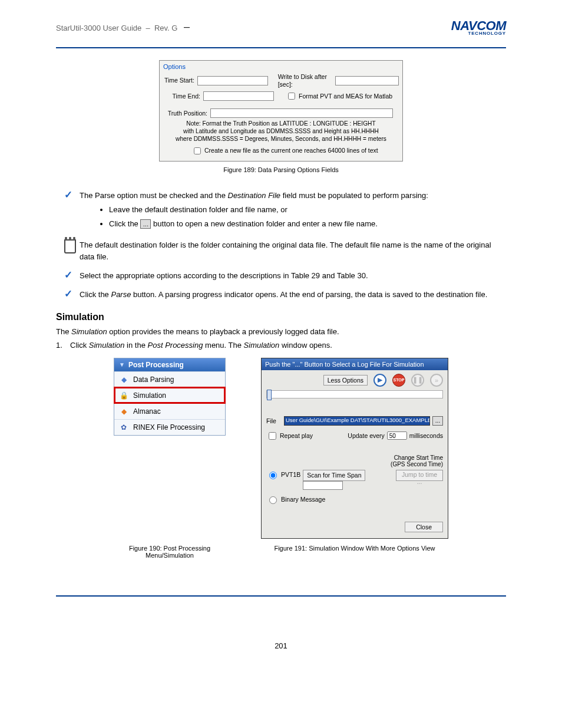 This screenshot has height=728, width=562. What do you see at coordinates (281, 331) in the screenshot?
I see `simulation-intro: The Simulation option provides the means…` at bounding box center [281, 331].